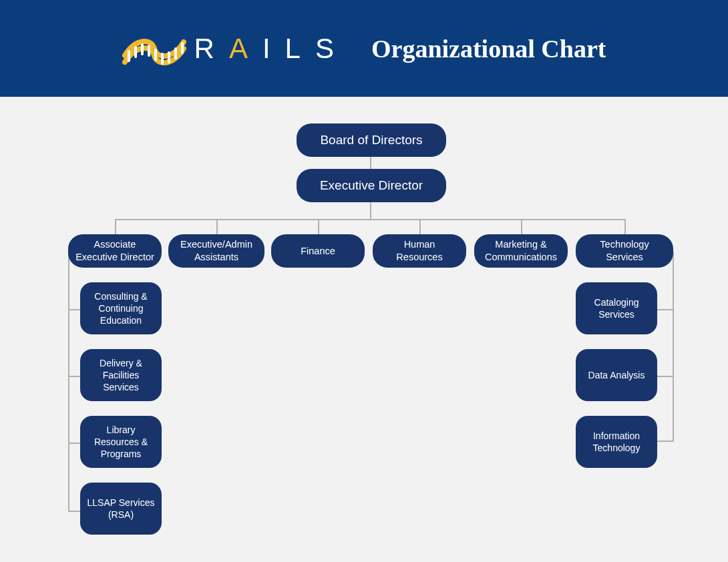 This screenshot has height=562, width=728. I want to click on node-human-resources: Human Resources, so click(419, 251).